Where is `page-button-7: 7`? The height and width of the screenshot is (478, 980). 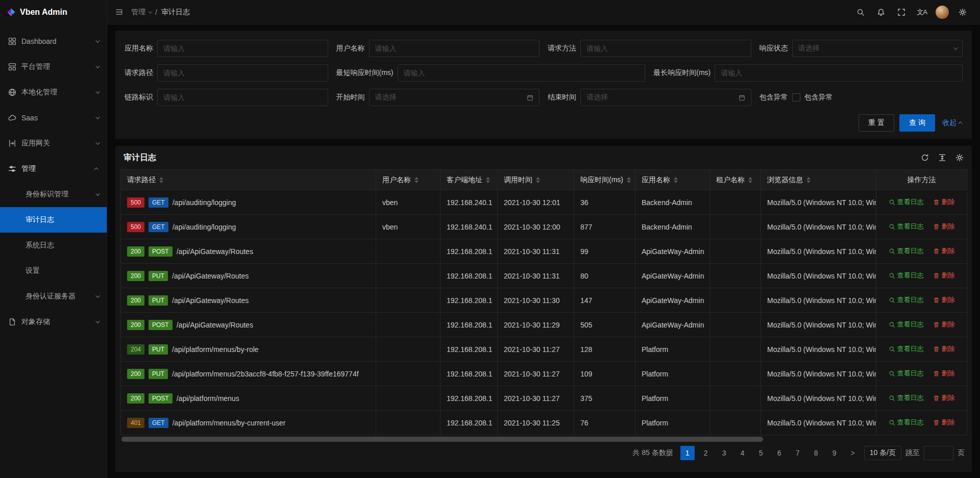
page-button-7: 7 is located at coordinates (798, 453).